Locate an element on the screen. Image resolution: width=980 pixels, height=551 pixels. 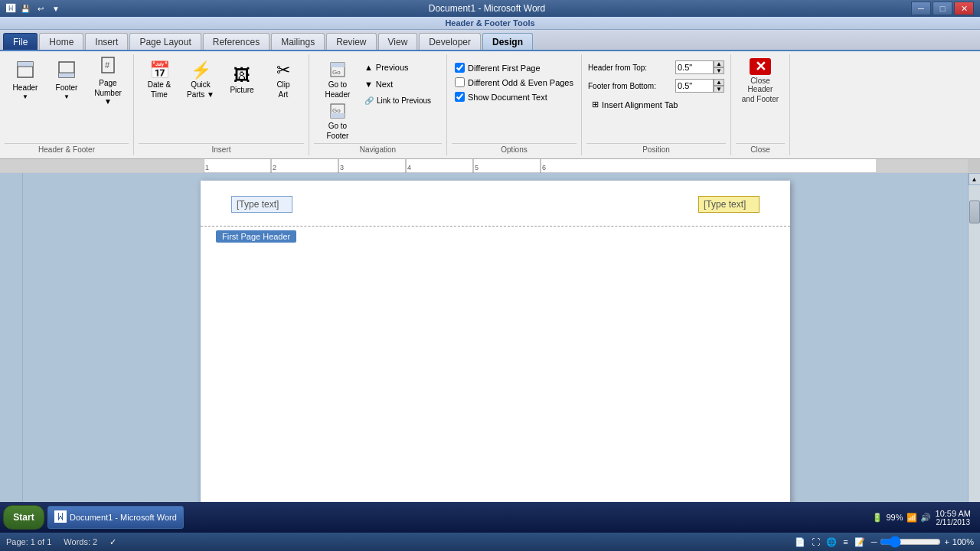
header-from-top-input is located at coordinates (694, 67).